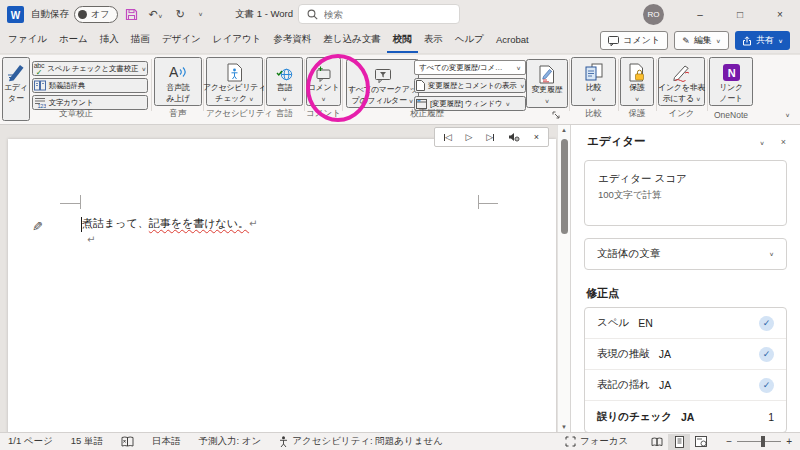 This screenshot has width=800, height=450. Describe the element at coordinates (402, 40) in the screenshot. I see `tab-review: 校閲` at that location.